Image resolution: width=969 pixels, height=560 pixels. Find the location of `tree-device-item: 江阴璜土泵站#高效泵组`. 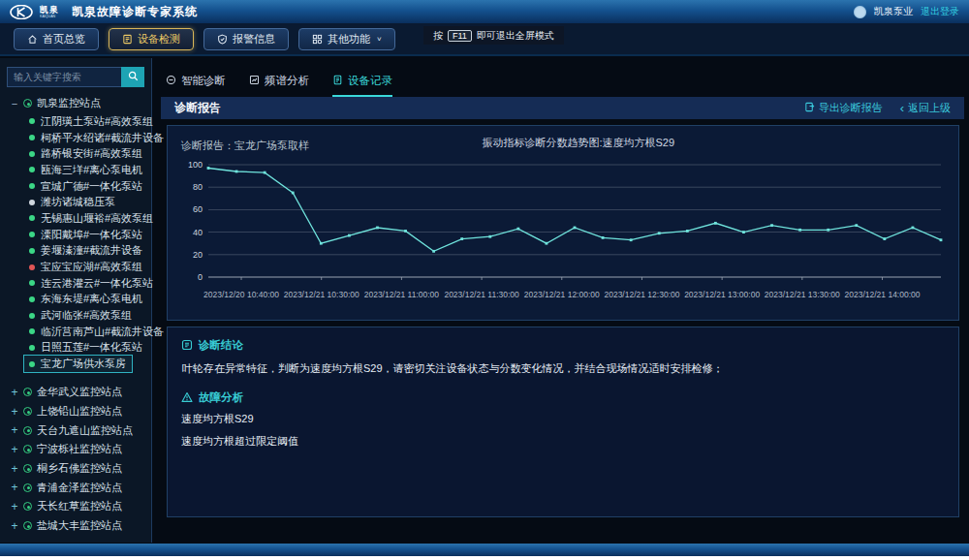

tree-device-item: 江阴璜土泵站#高效泵组 is located at coordinates (76, 122).